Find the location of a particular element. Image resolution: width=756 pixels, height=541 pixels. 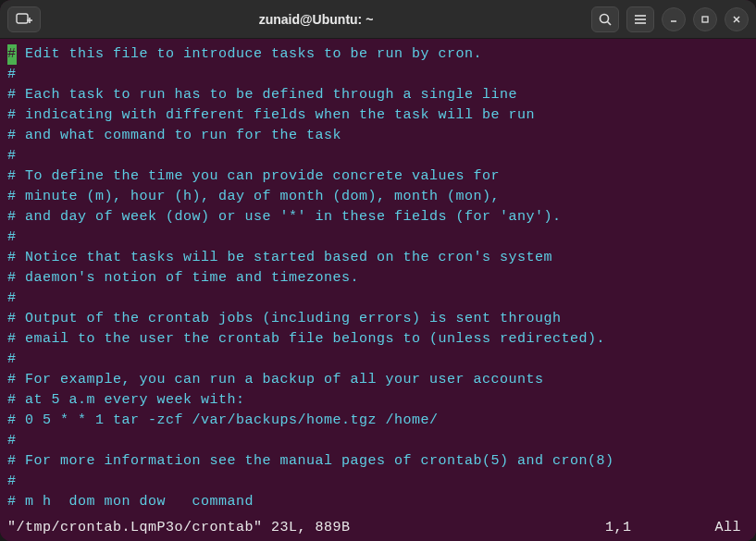

editor-line-14: # email to the user the crontab file bel… is located at coordinates (378, 339).